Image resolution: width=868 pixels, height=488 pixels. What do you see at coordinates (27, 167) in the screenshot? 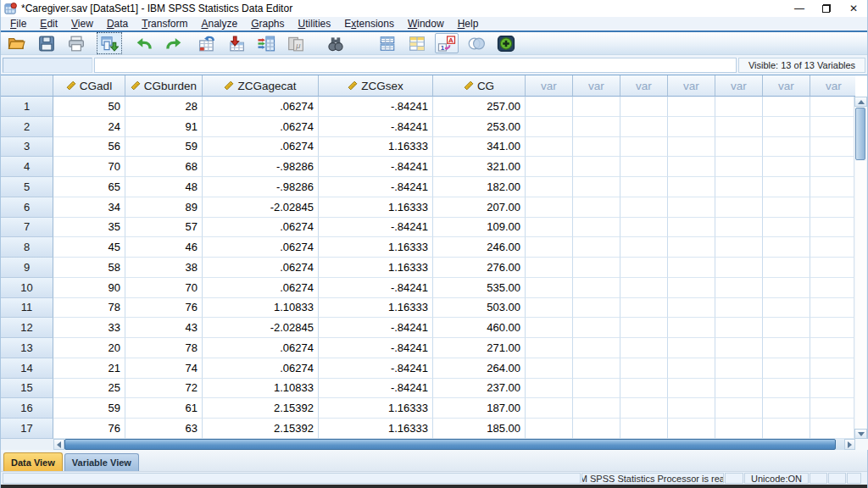
I see `row-header: 4` at bounding box center [27, 167].